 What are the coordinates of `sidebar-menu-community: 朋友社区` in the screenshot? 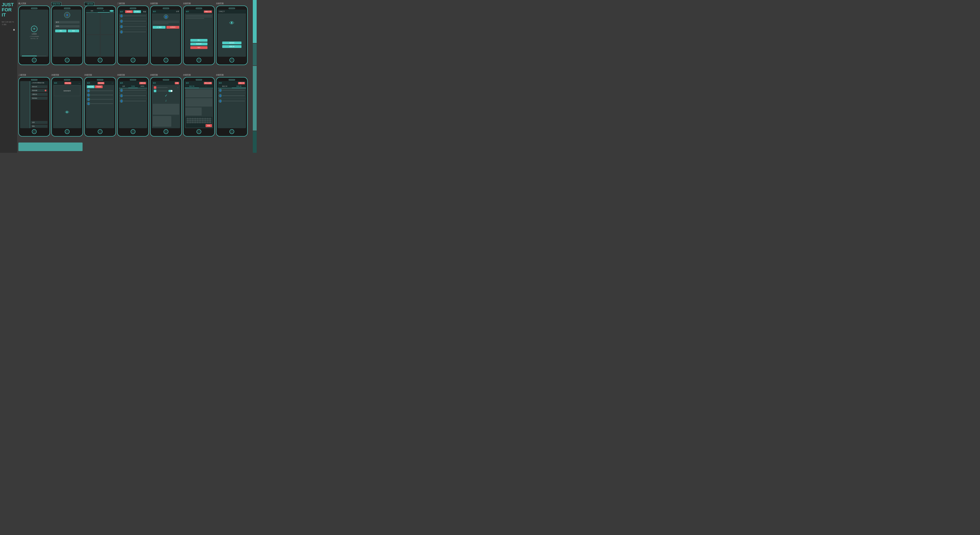 It's located at (40, 87).